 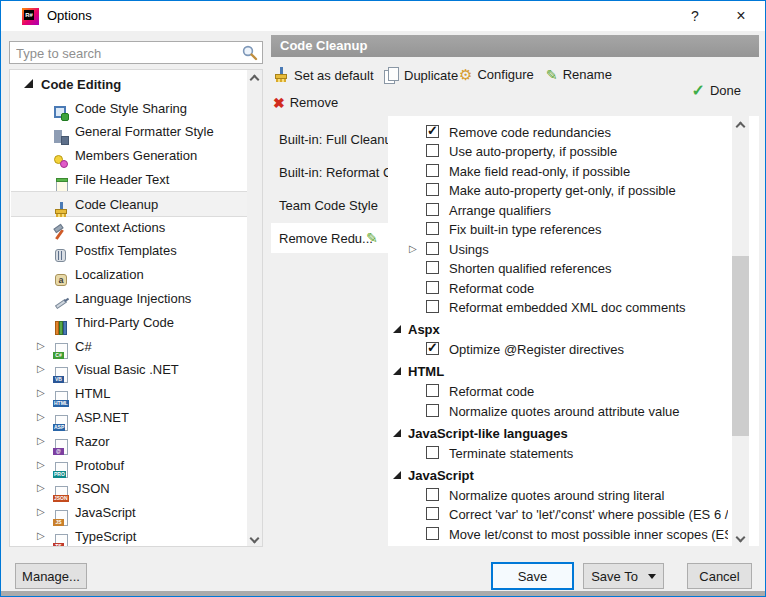 What do you see at coordinates (330, 139) in the screenshot?
I see `profile-item-0: Built-in: Full Cleanup` at bounding box center [330, 139].